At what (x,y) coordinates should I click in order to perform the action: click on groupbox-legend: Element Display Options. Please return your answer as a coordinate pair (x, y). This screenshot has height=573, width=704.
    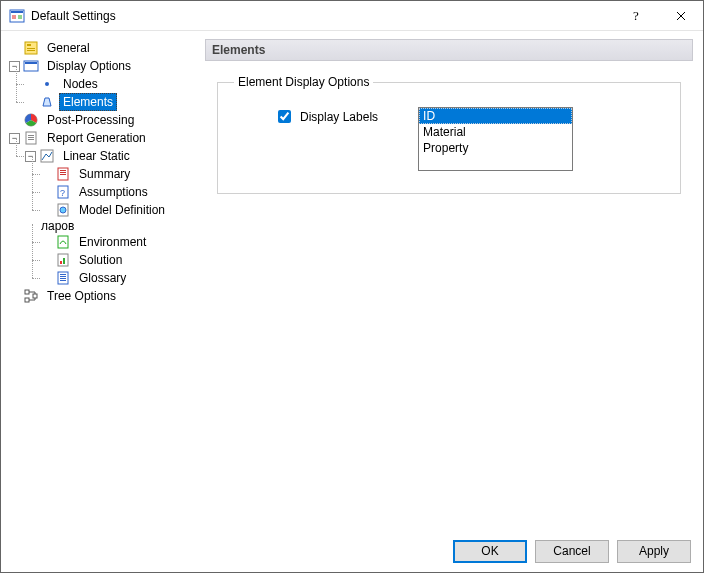
    Looking at the image, I should click on (304, 82).